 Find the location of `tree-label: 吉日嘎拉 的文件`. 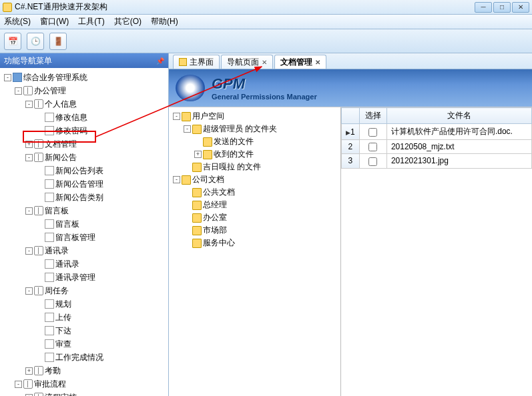

tree-label: 吉日嘎拉 的文件 is located at coordinates (232, 167).